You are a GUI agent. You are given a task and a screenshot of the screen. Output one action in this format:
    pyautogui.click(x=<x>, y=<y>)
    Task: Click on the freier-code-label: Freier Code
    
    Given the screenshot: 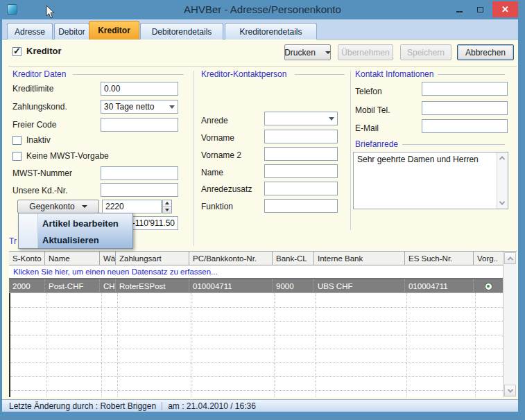 What is the action you would take?
    pyautogui.click(x=35, y=125)
    